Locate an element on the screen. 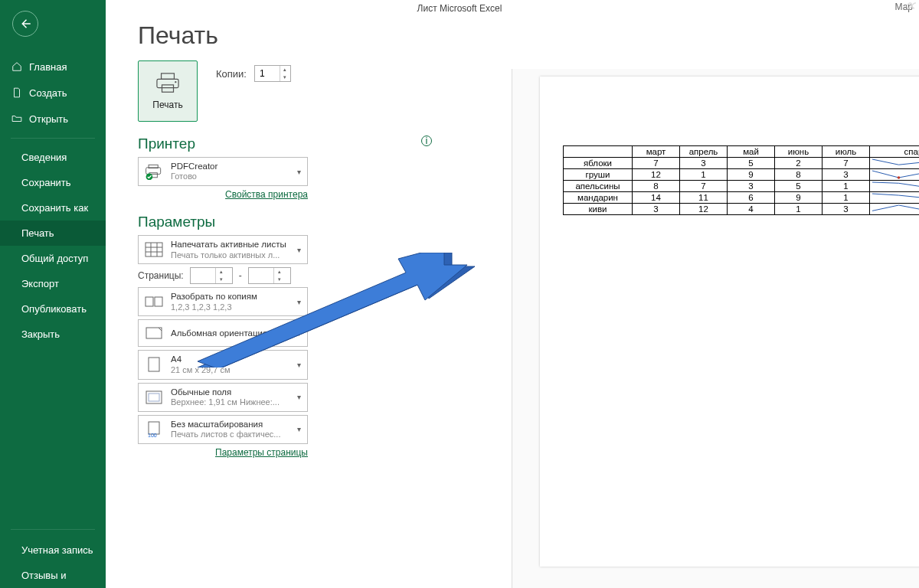  scaling-sub: Печать листов с фактичес... is located at coordinates (230, 435).